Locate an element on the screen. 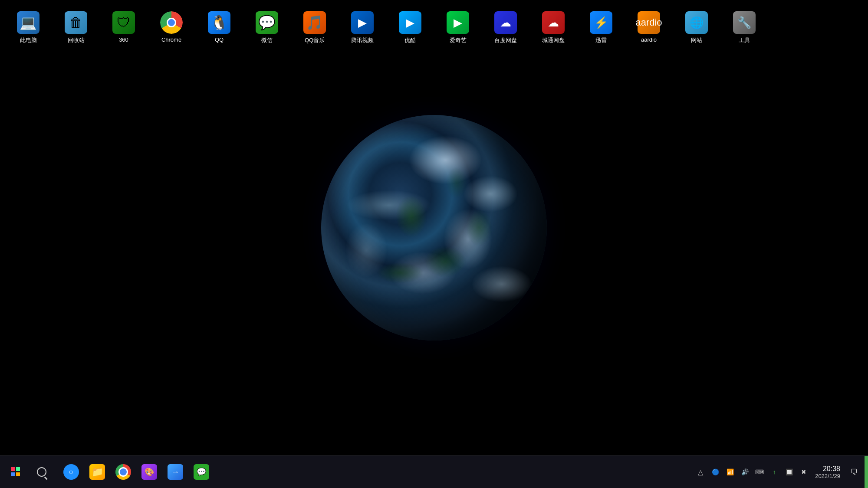  earth-wallpaper is located at coordinates (434, 228).